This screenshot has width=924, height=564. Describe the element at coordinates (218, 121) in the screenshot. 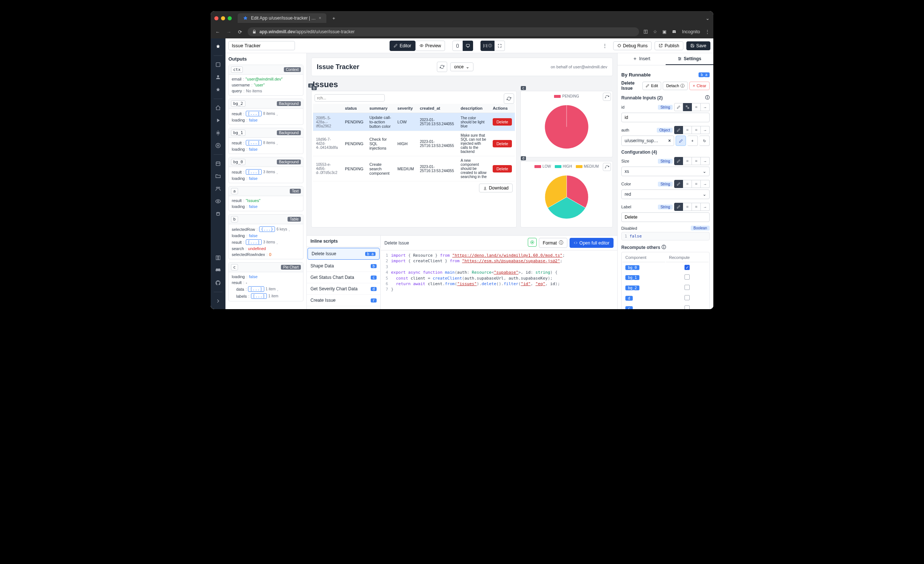

I see `runs-icon` at that location.